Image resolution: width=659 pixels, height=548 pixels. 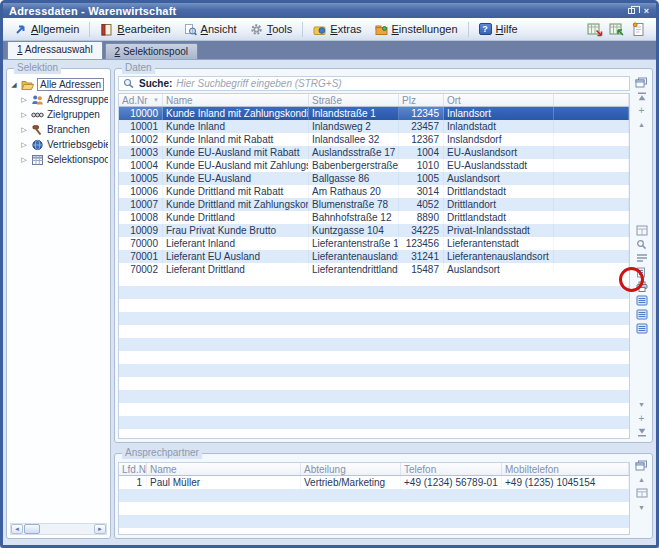 I want to click on tree-item-alle-adressen: ◢ Alle Adressen, so click(x=59, y=84).